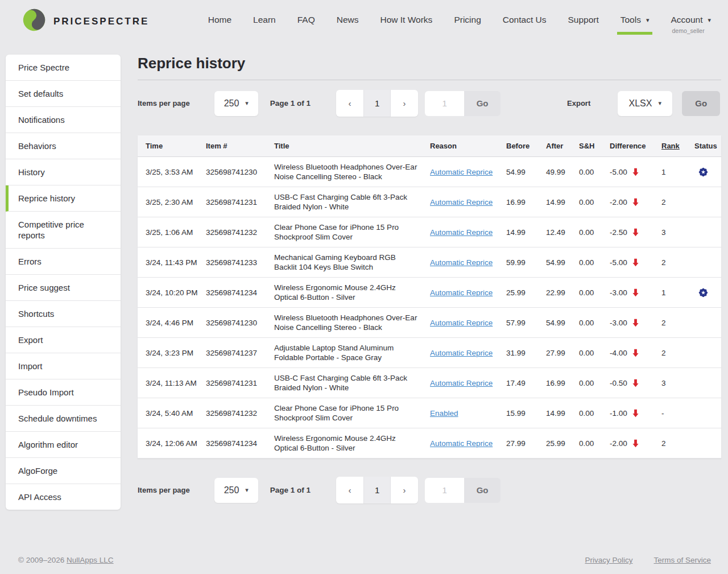  I want to click on table-row: 3/24, 10:20 PM 325698741234 Wireless Erg…, so click(429, 292).